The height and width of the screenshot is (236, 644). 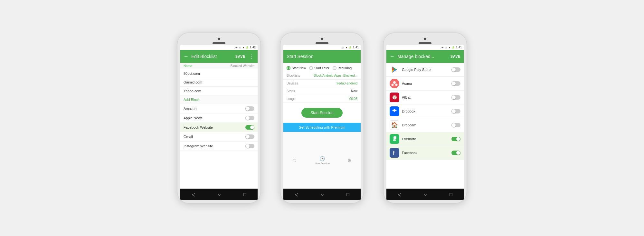 I want to click on phone-2-label-blocklists: Blocklists, so click(x=293, y=75).